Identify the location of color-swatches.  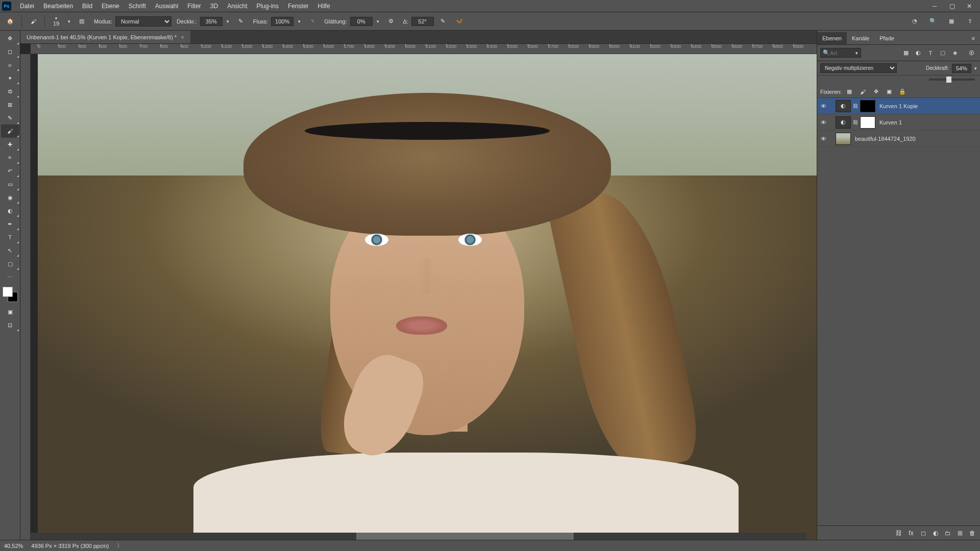
(10, 294).